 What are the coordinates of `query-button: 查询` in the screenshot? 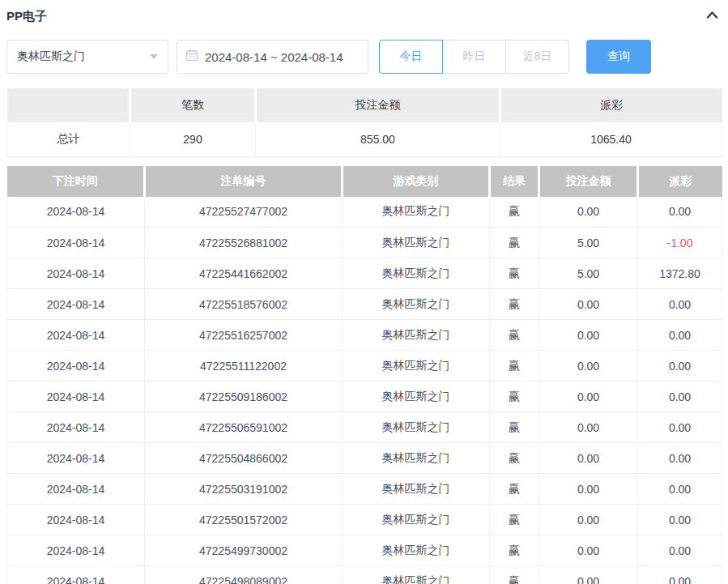 It's located at (619, 57).